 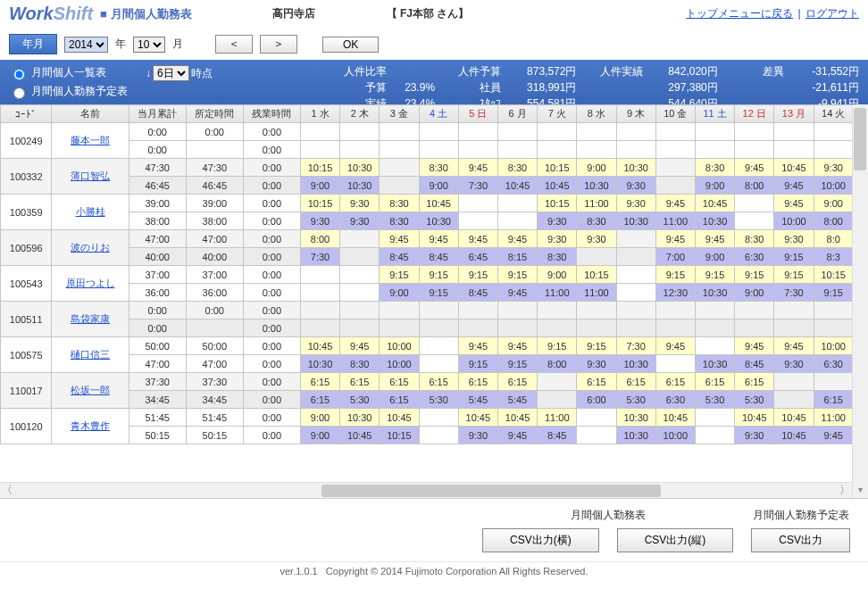 I want to click on day-cell: 10:15, so click(x=557, y=168).